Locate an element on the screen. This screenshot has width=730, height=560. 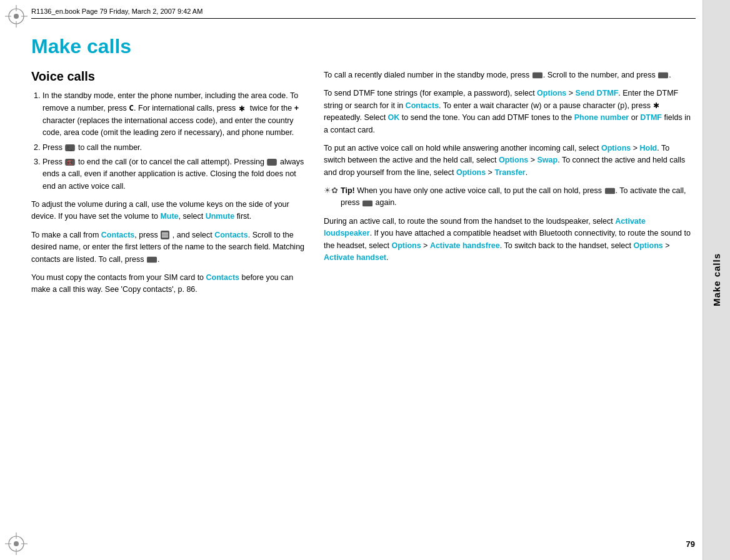
end-icon-step3: 📵 is located at coordinates (70, 162).